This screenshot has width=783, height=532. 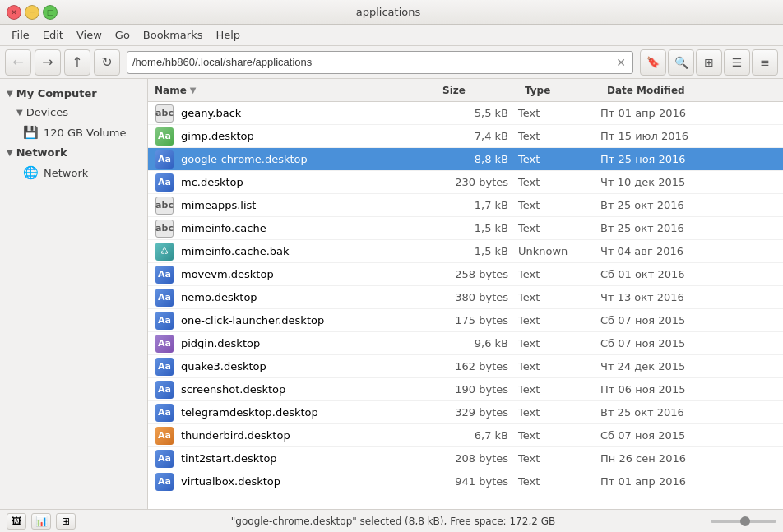 I want to click on file-name: mimeapps.list, so click(x=308, y=206).